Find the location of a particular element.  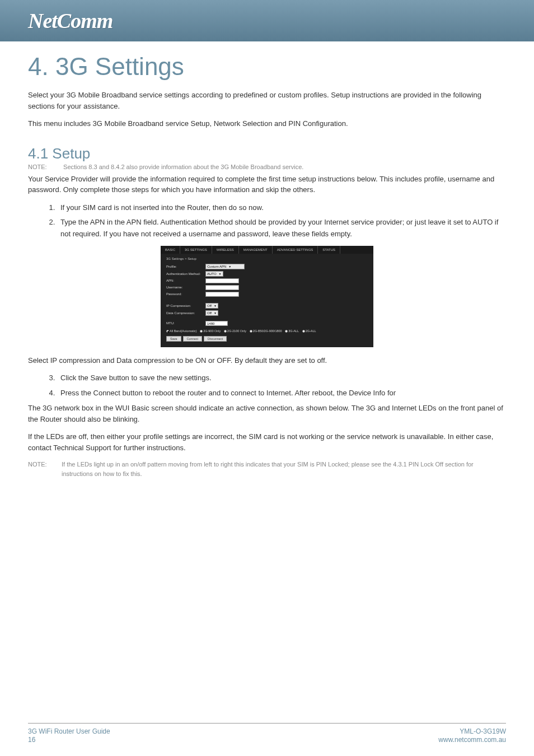

apn-input is located at coordinates (222, 281).